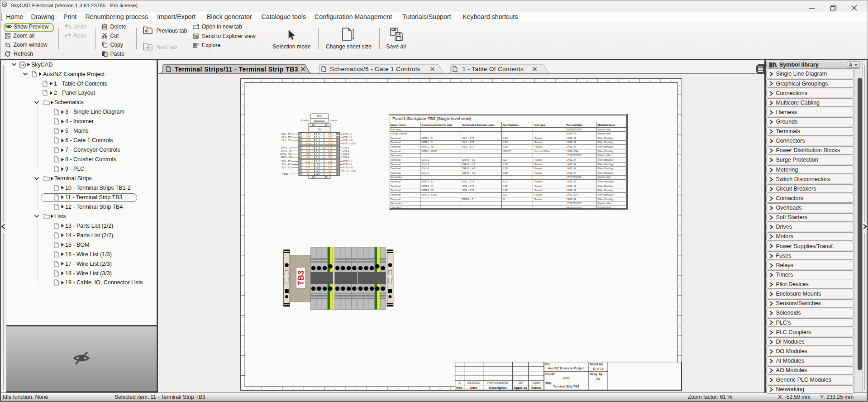 This screenshot has height=402, width=868. What do you see at coordinates (23, 65) in the screenshot?
I see `svg-text: Sk` at bounding box center [23, 65].